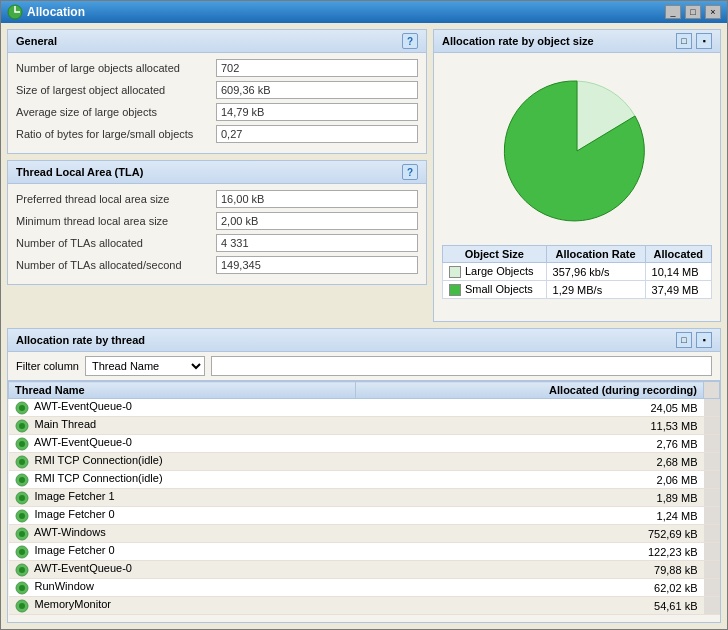  I want to click on table-row: RMI TCP Connection(idle) 2,68 MB, so click(364, 462).